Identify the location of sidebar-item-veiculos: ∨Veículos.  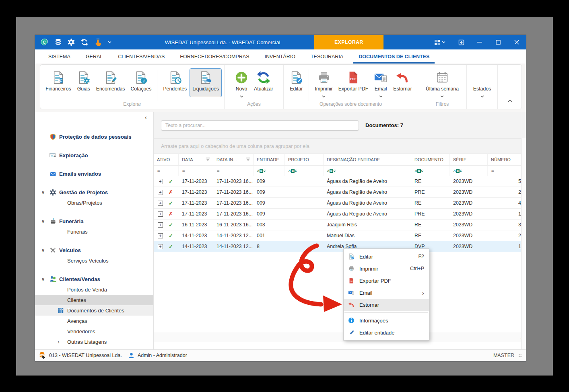
(94, 250).